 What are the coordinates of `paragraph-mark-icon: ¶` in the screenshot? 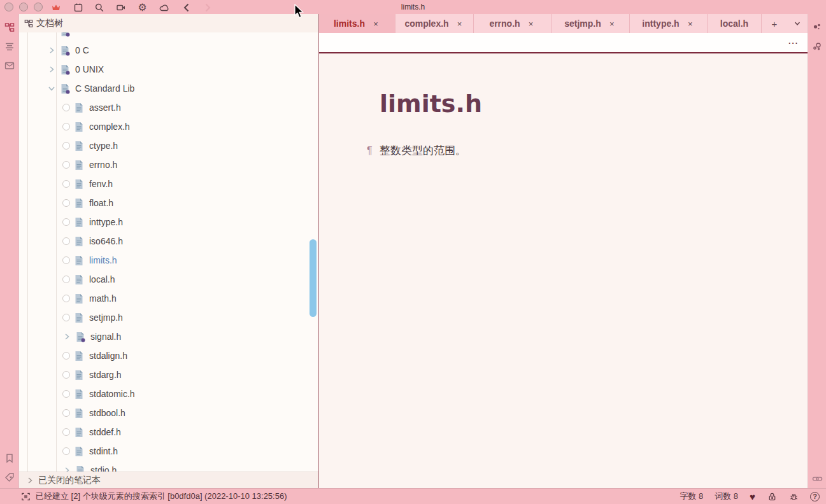 It's located at (373, 151).